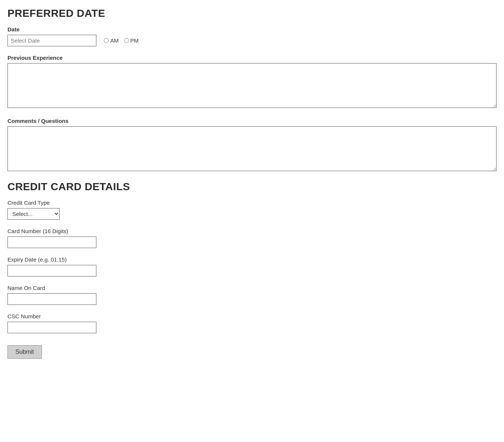  Describe the element at coordinates (52, 327) in the screenshot. I see `csc-number-input` at that location.